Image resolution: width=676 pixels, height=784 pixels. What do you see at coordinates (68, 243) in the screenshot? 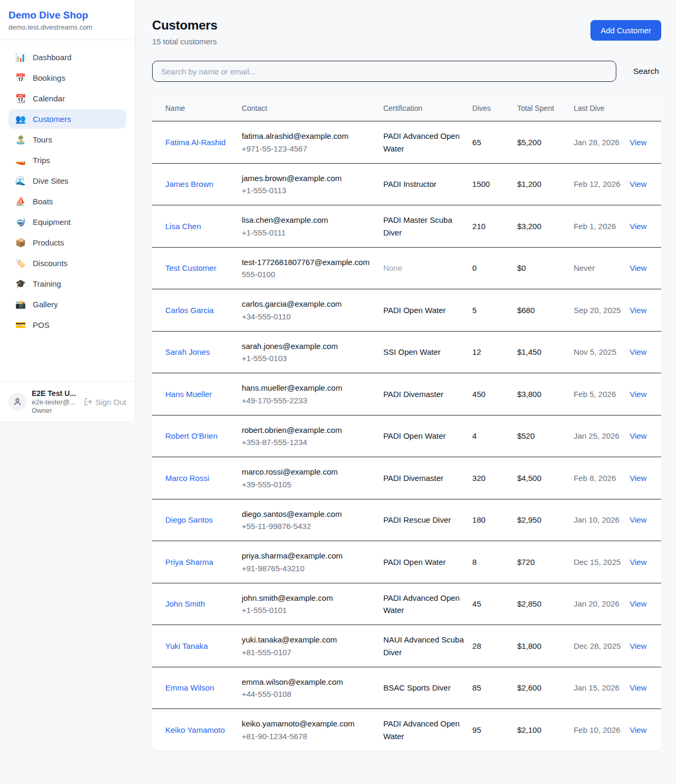
I see `sidebar-item-products: 📦Products` at bounding box center [68, 243].